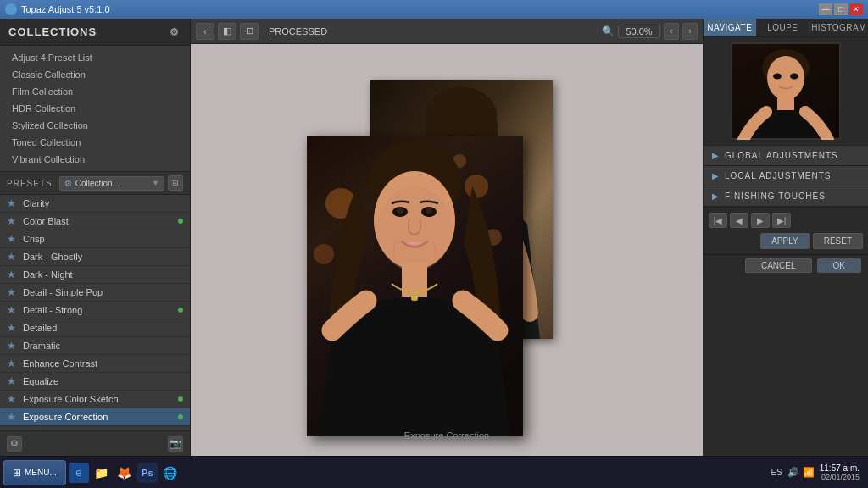 The width and height of the screenshot is (868, 488). I want to click on tab-loupe: LOUPE, so click(783, 27).